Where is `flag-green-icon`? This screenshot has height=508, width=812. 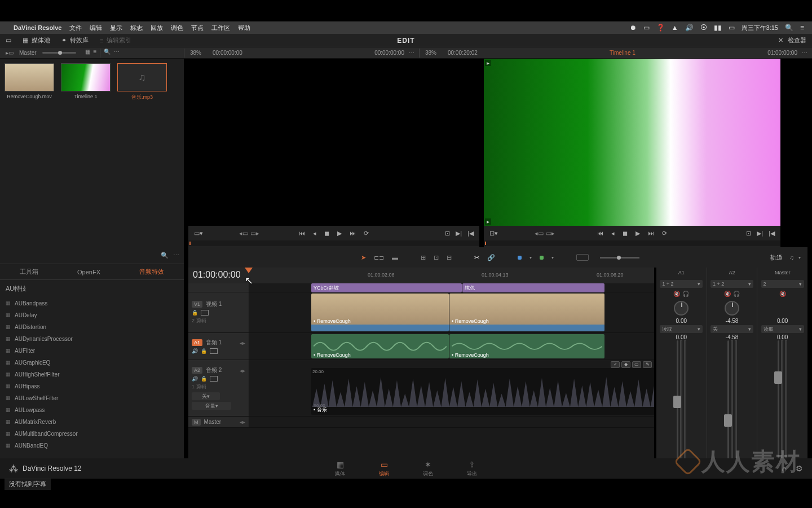 flag-green-icon is located at coordinates (541, 257).